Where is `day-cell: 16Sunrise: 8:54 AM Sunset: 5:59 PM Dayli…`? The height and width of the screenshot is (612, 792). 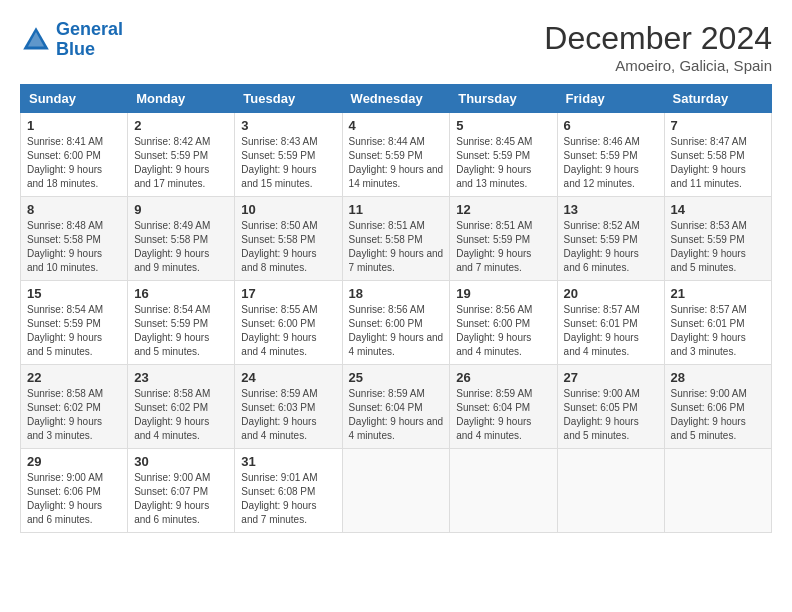 day-cell: 16Sunrise: 8:54 AM Sunset: 5:59 PM Dayli… is located at coordinates (182, 323).